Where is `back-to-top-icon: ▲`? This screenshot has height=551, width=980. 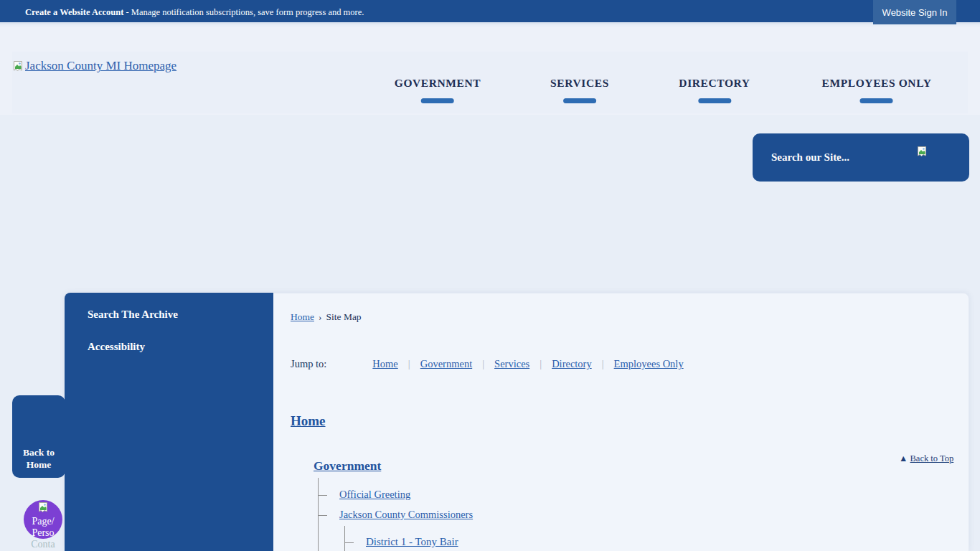 back-to-top-icon: ▲ is located at coordinates (903, 458).